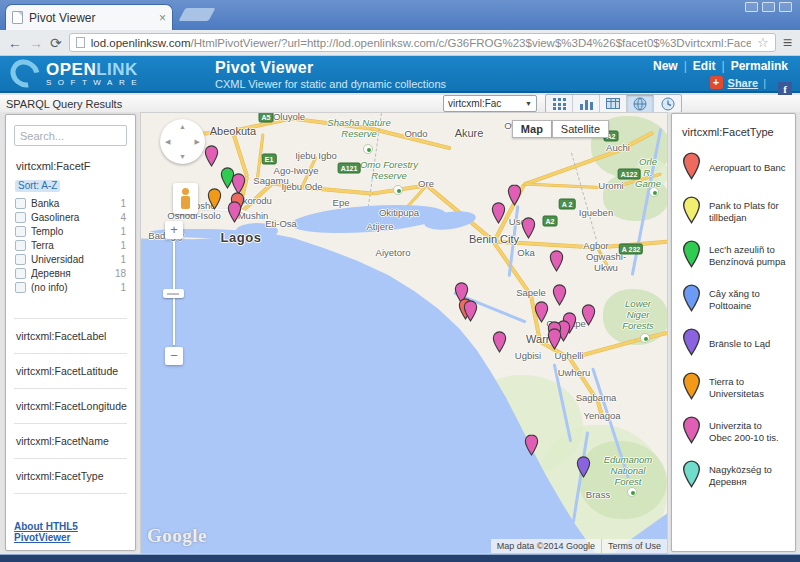 Image resolution: width=800 pixels, height=562 pixels. What do you see at coordinates (716, 82) in the screenshot?
I see `addthis-plus-icon: +` at bounding box center [716, 82].